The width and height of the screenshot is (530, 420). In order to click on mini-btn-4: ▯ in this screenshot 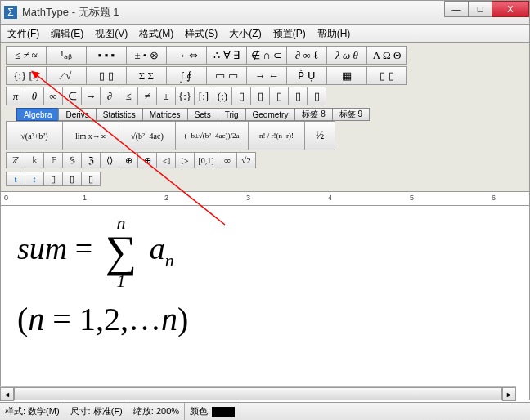, I will do `click(72, 179)`.